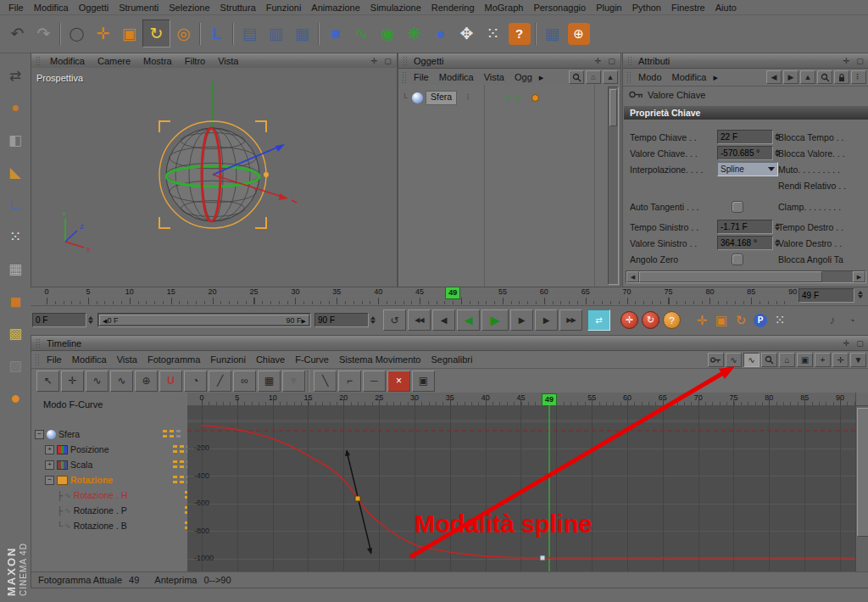  I want to click on step-interp-icon: ⌐, so click(349, 382).